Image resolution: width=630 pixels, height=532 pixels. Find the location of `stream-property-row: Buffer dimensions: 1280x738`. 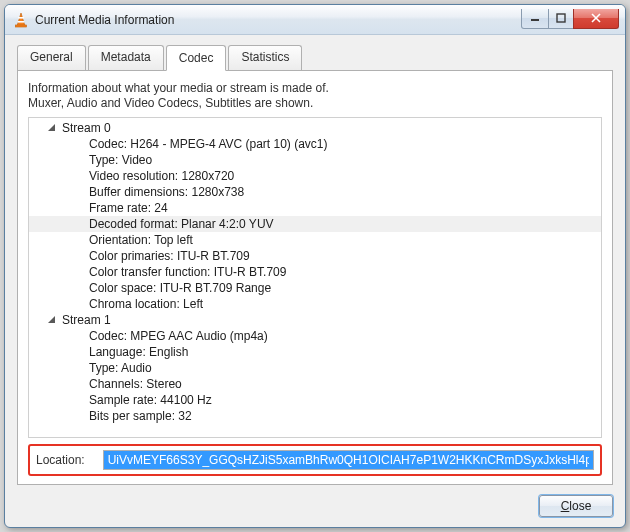

stream-property-row: Buffer dimensions: 1280x738 is located at coordinates (315, 192).